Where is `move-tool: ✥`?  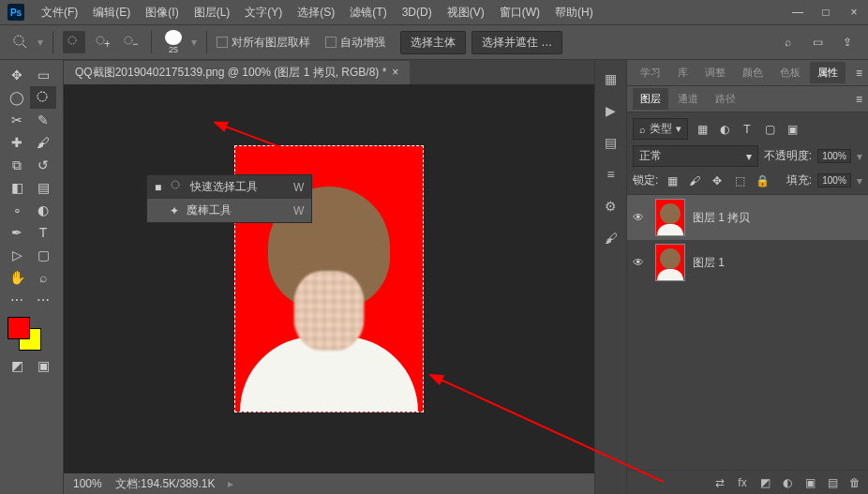
move-tool: ✥ is located at coordinates (17, 75).